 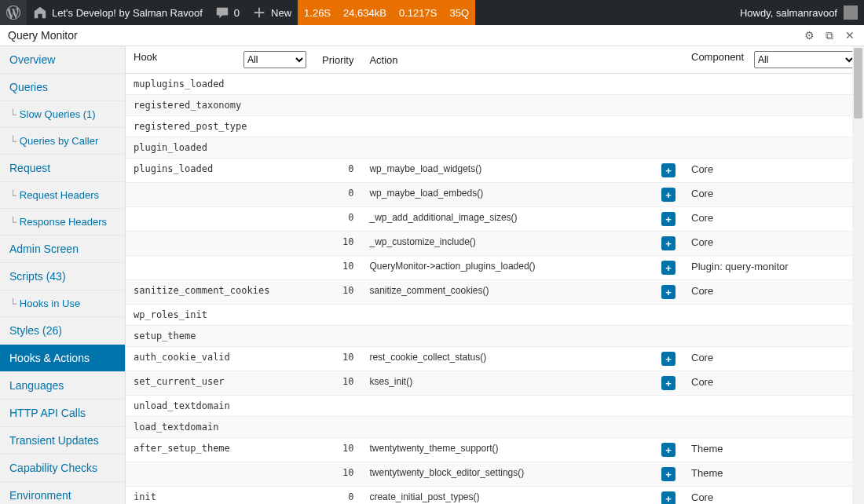 What do you see at coordinates (63, 115) in the screenshot?
I see `sidebar-item: Slow Queries (1)` at bounding box center [63, 115].